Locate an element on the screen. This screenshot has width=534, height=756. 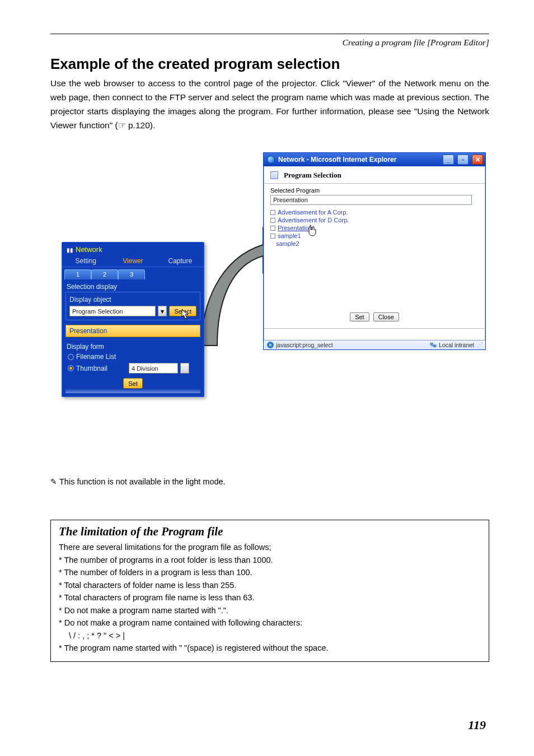
limitation-item: * Total characters of program file name … is located at coordinates (270, 598).